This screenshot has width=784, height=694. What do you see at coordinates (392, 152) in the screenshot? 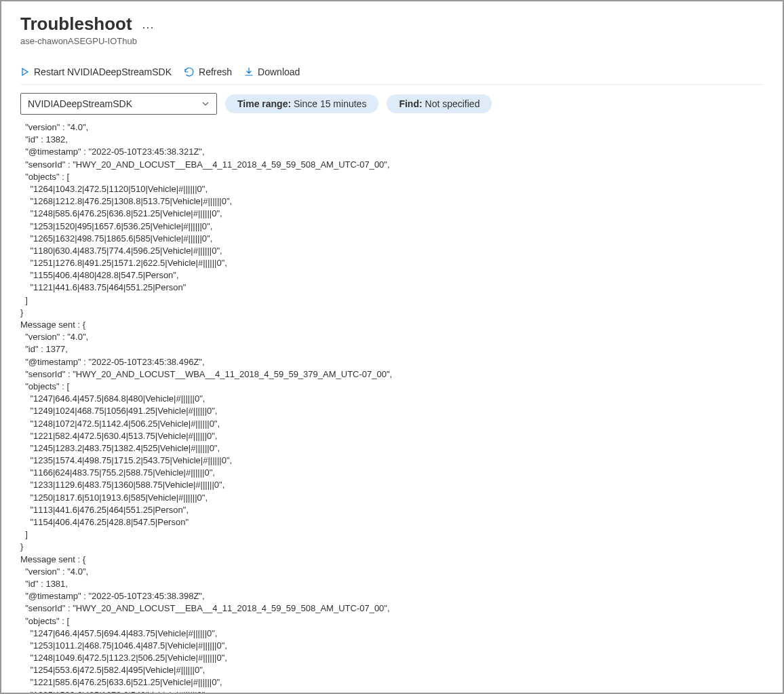
I see `log-line: "@timestamp" : "2022-05-10T23:45:38.321Z…` at bounding box center [392, 152].